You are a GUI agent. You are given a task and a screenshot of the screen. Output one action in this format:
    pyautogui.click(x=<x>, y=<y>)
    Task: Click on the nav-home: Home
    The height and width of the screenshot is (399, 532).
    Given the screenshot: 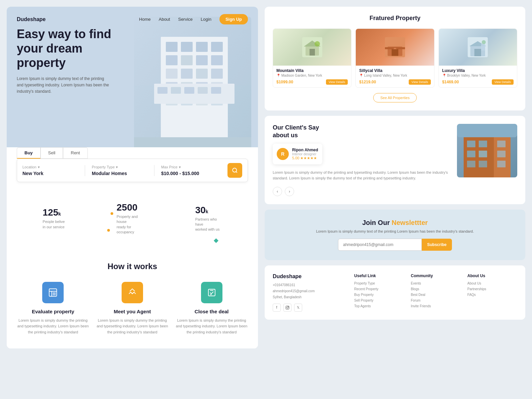 What is the action you would take?
    pyautogui.click(x=145, y=19)
    